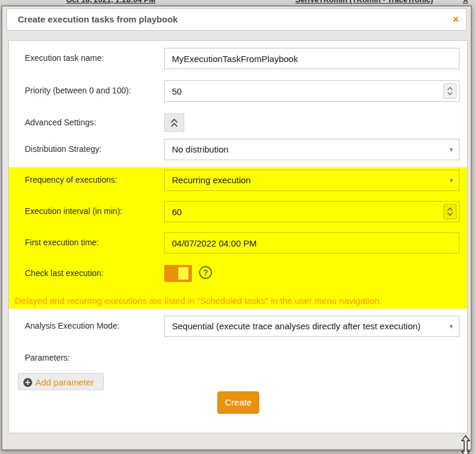  Describe the element at coordinates (296, 326) in the screenshot. I see `analysis-mode-value: Sequential (execute trace analyses direc…` at that location.